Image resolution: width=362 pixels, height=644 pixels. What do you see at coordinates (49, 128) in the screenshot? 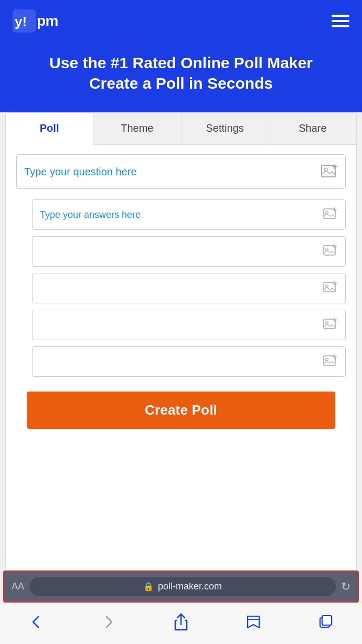
I see `tab-poll-label: Poll` at bounding box center [49, 128].